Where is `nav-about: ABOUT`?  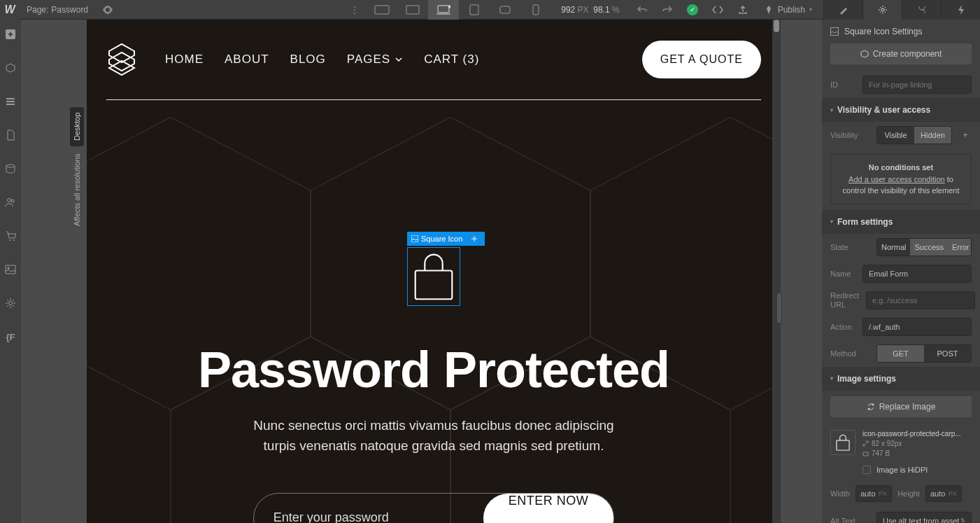
nav-about: ABOUT is located at coordinates (247, 60).